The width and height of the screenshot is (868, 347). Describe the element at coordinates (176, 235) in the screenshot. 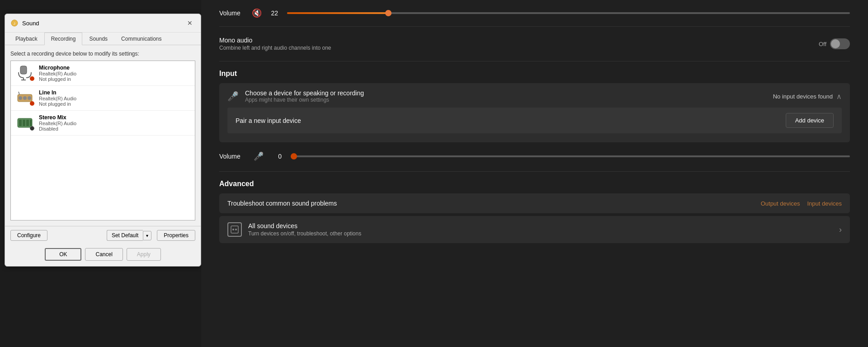

I see `properties-button: Properties` at that location.